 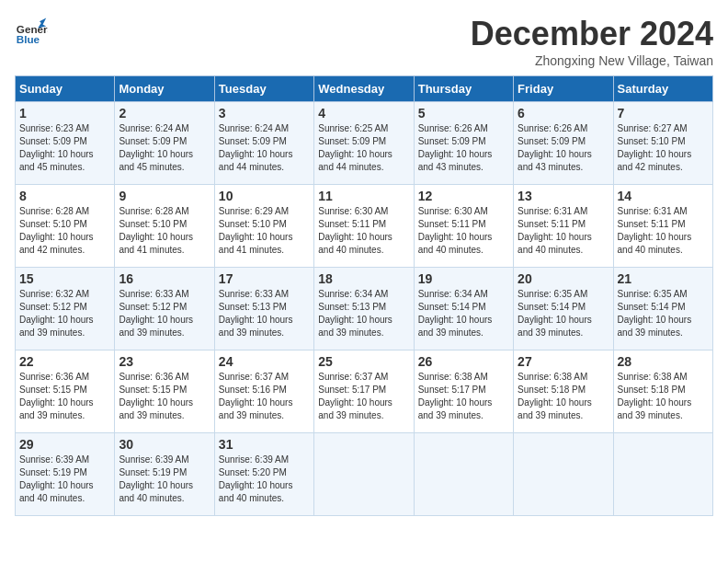 What do you see at coordinates (265, 479) in the screenshot?
I see `cell-content: Sunrise: 6:39 AMSunset: 5:20 PMDaylight:…` at bounding box center [265, 479].